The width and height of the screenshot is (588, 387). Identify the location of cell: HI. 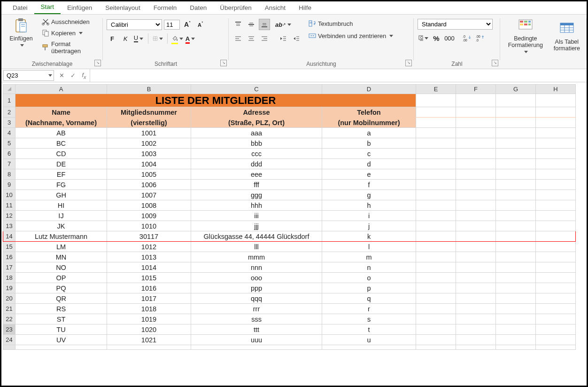
(61, 205).